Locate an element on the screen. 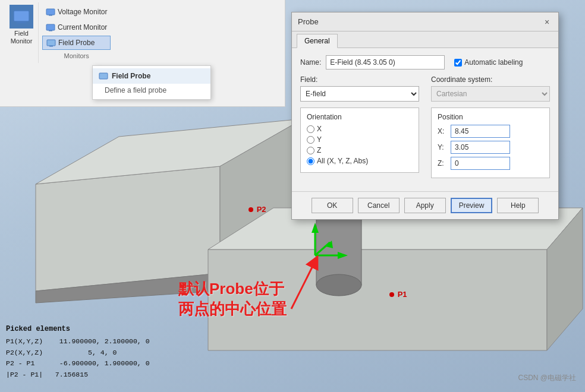  picked-row-1: P1(X,Y,Z) 11.900000, 2.100000, 0 is located at coordinates (78, 342).